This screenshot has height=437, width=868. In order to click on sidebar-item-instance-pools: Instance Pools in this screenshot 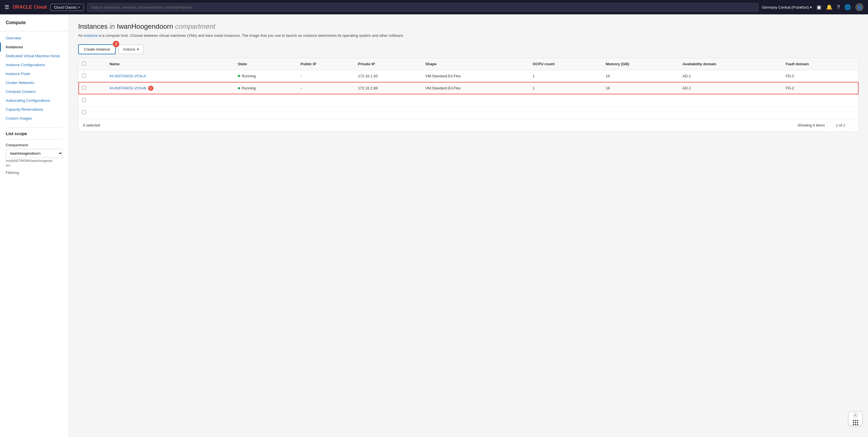, I will do `click(34, 74)`.